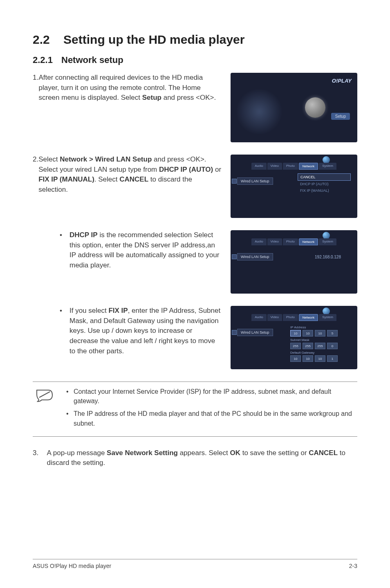  I want to click on ip-address-label: IP Address, so click(321, 327).